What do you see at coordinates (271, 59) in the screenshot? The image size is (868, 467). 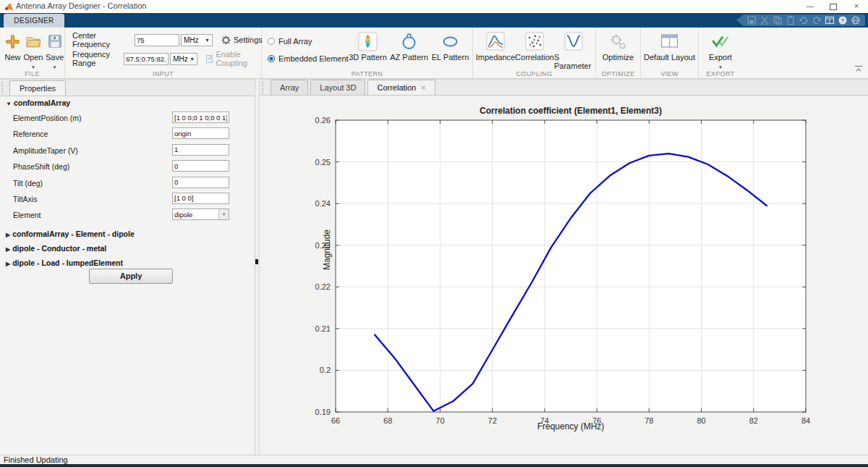 I see `radio-selected-icon` at bounding box center [271, 59].